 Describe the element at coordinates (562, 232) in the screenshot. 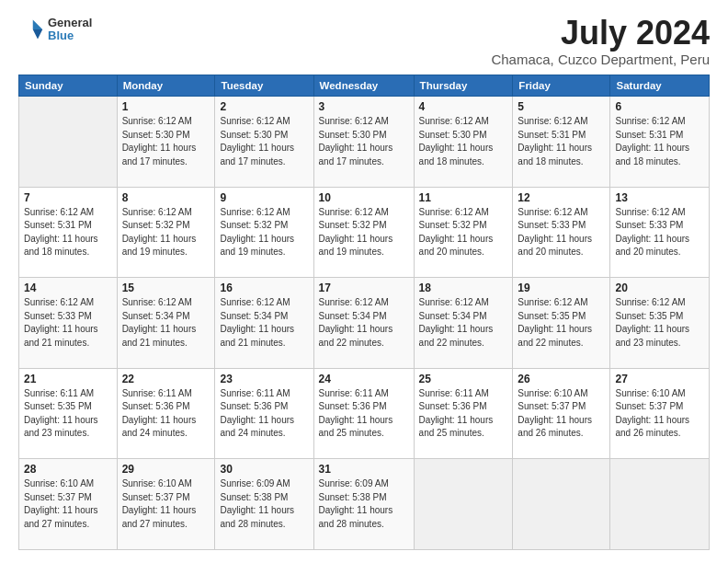

I see `table-row: 12Sunrise: 6:12 AM Sunset: 5:33 PM Dayli…` at that location.